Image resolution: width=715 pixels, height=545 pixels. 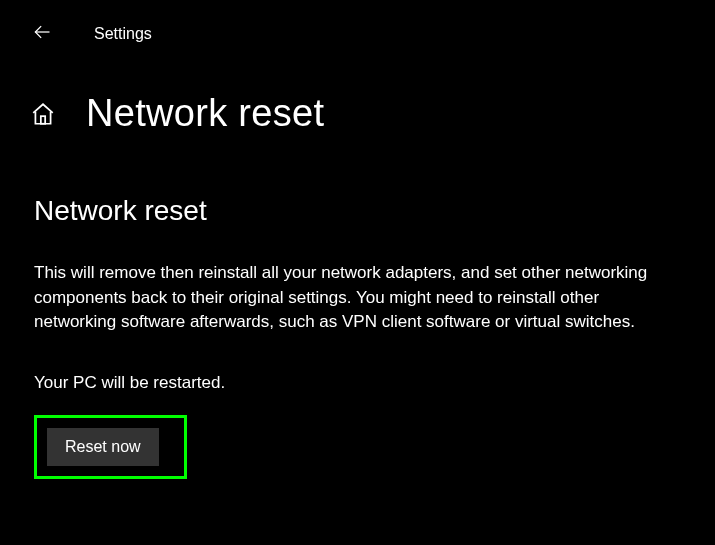 I want to click on header-title: Settings, so click(x=123, y=34).